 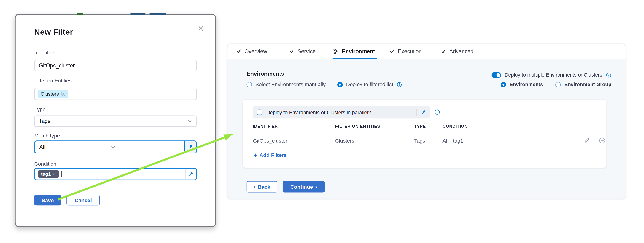 I want to click on multi-env-toggle, so click(x=496, y=75).